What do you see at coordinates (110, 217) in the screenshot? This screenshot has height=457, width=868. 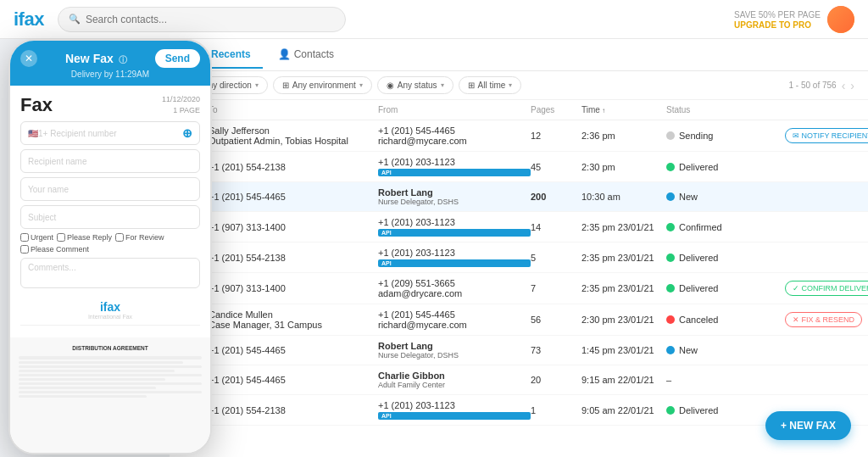 I see `subject-field: Subject` at bounding box center [110, 217].